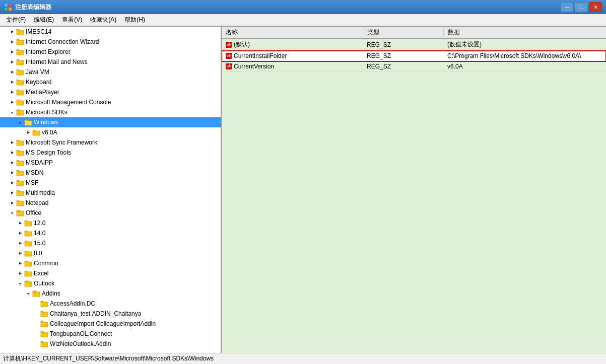 This screenshot has width=606, height=364. Describe the element at coordinates (110, 203) in the screenshot. I see `tree-item-notepad: Notepad` at that location.